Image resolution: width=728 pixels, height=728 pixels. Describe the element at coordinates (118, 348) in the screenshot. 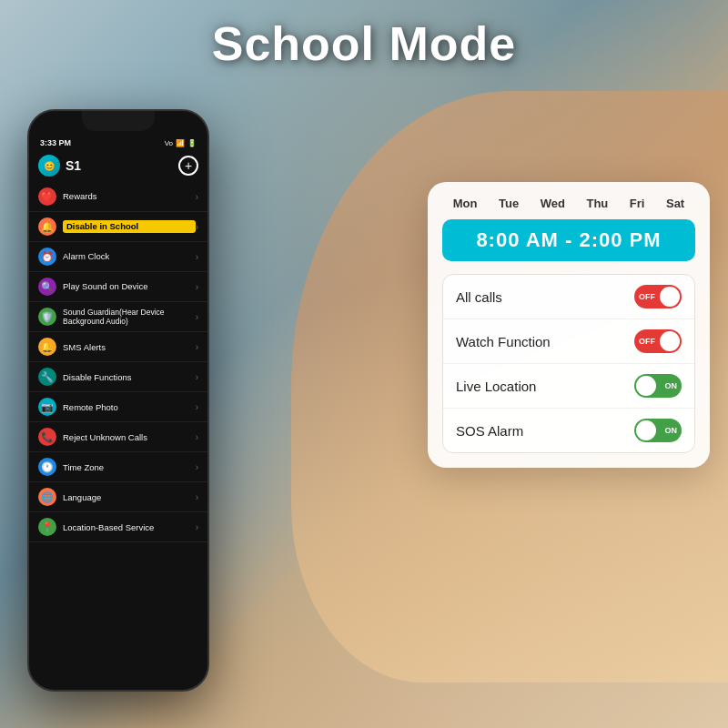

I see `list-item: 🔔 SMS Alerts ›` at that location.